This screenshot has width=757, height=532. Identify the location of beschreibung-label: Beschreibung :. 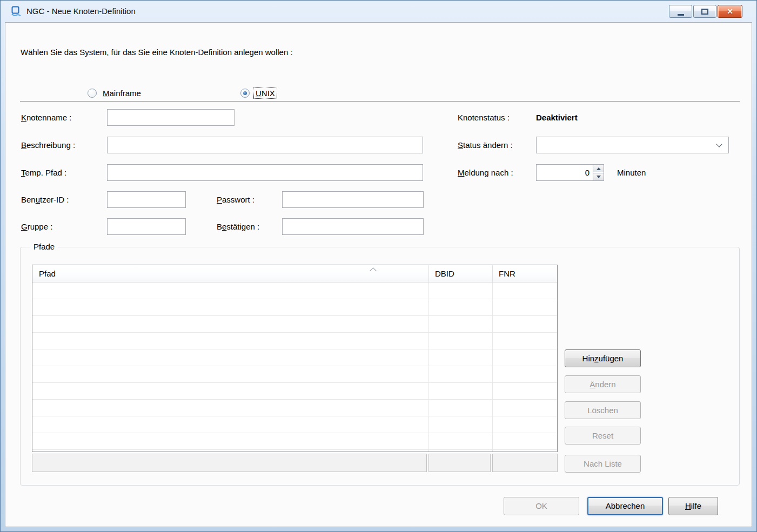
(48, 145).